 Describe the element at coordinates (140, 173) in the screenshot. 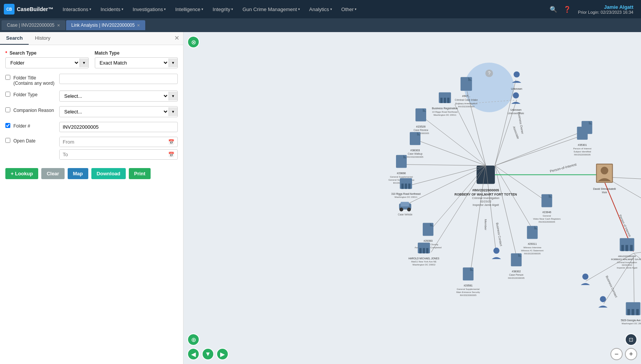

I see `print-button: Print` at that location.